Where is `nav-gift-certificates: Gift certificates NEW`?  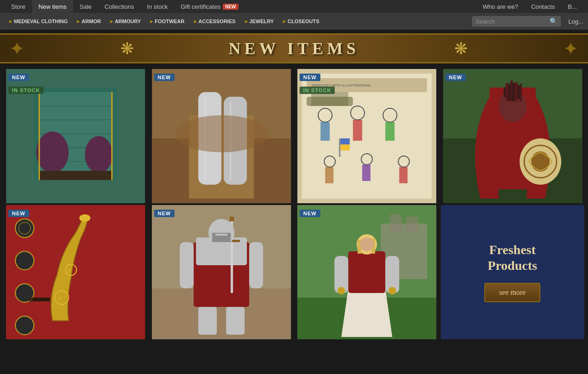 nav-gift-certificates: Gift certificates NEW is located at coordinates (209, 6).